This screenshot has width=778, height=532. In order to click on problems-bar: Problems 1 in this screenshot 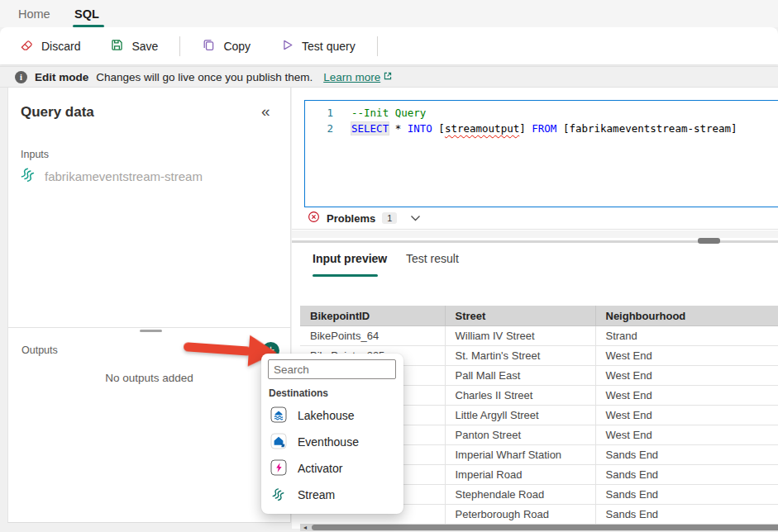, I will do `click(535, 218)`.